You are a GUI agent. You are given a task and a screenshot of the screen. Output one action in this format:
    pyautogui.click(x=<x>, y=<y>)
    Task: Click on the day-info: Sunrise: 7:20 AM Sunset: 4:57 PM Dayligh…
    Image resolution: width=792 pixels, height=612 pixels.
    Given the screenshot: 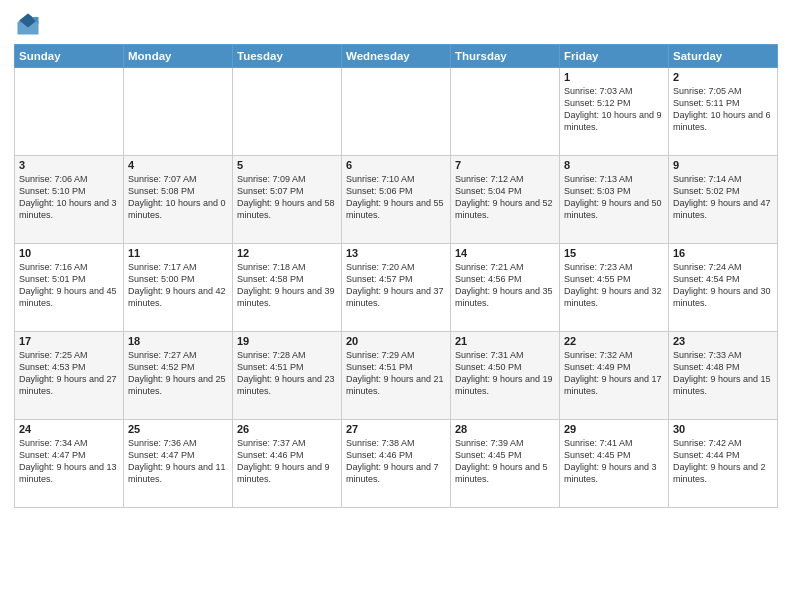 What is the action you would take?
    pyautogui.click(x=396, y=286)
    